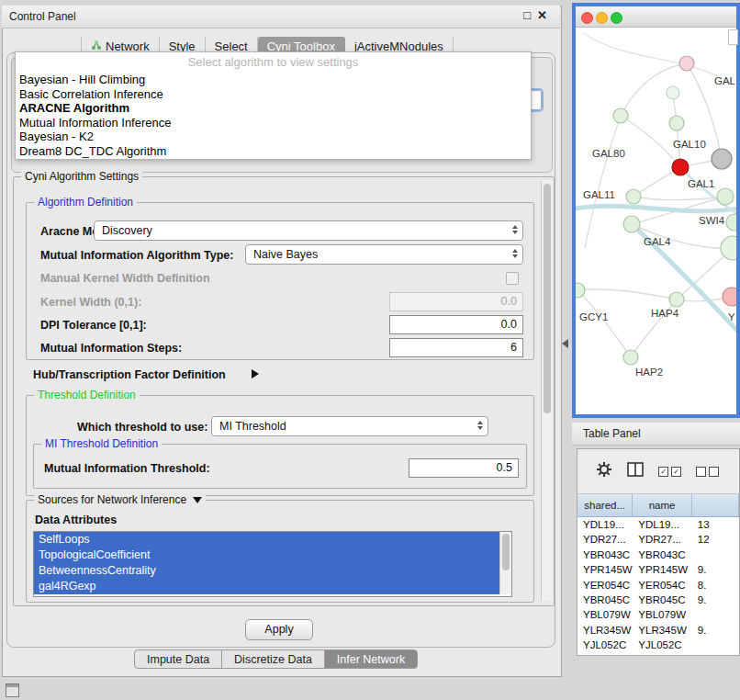  What do you see at coordinates (716, 539) in the screenshot?
I see `table-cell: 12` at bounding box center [716, 539].